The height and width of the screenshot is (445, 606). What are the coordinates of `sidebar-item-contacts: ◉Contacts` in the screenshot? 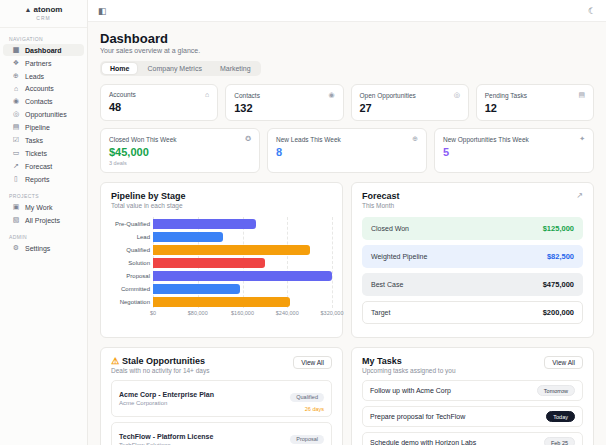 It's located at (44, 101).